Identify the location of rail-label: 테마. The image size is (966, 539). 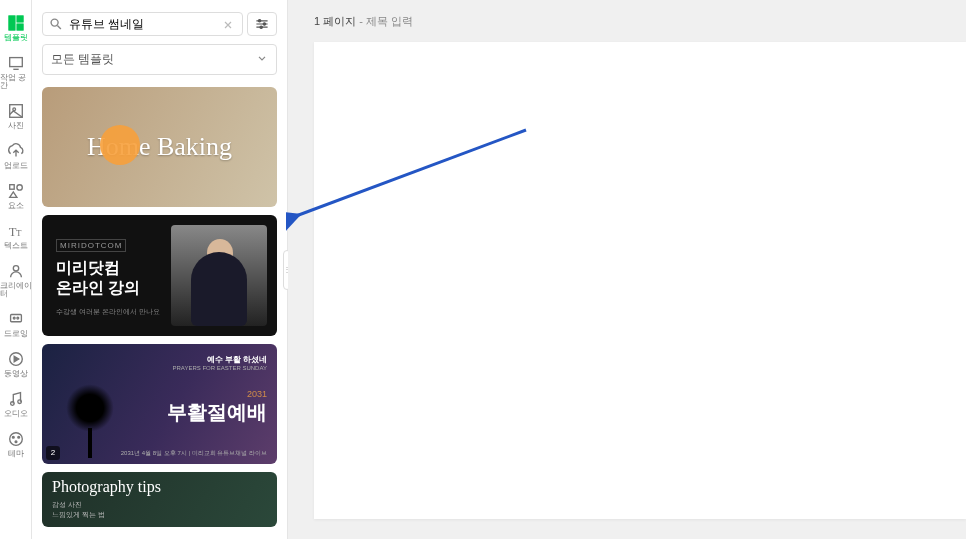
(16, 454).